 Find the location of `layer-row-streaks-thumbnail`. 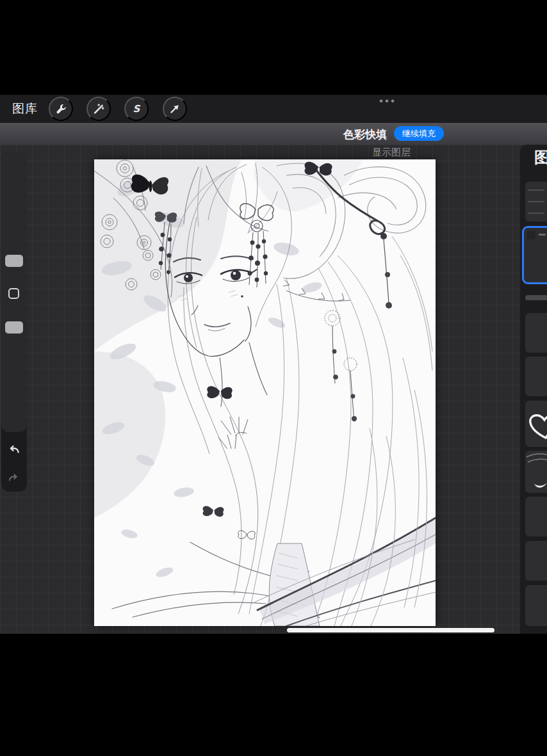

layer-row-streaks-thumbnail is located at coordinates (536, 472).